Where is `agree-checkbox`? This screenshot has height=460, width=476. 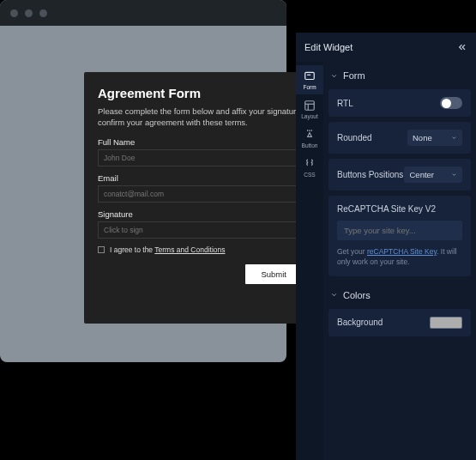
agree-checkbox is located at coordinates (101, 250).